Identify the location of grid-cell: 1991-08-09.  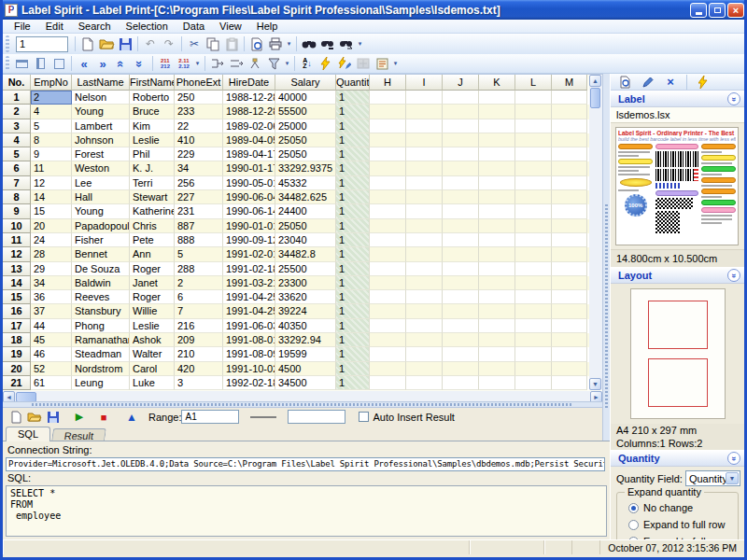
(249, 355).